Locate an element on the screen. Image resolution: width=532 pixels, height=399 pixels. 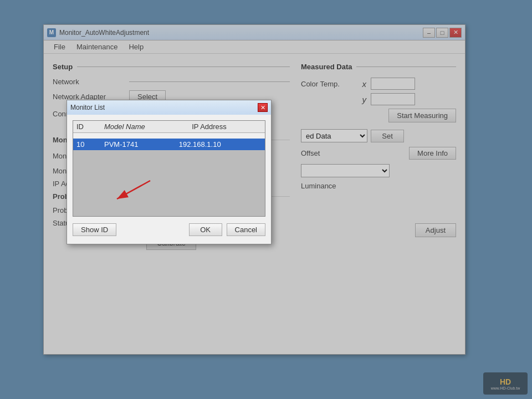
cell-model-name: PVM-1741 is located at coordinates (139, 144).